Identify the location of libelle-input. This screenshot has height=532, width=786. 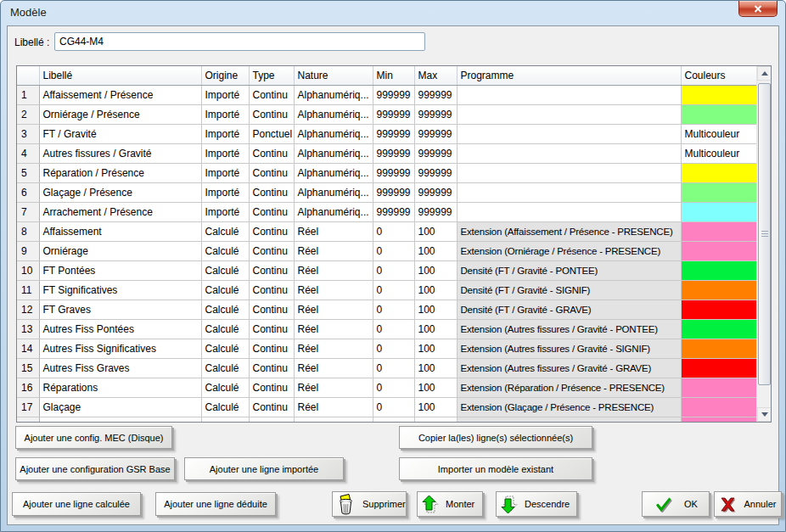
(239, 42).